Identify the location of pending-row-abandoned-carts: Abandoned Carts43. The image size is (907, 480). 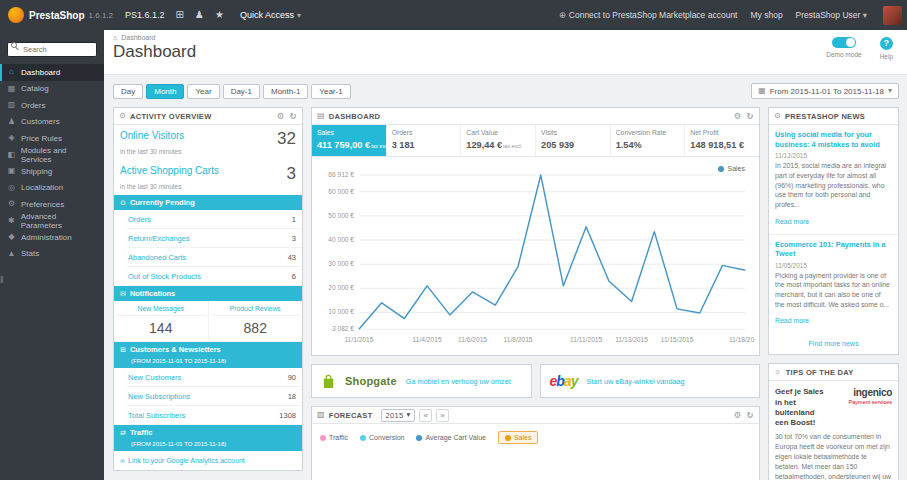
(215, 258).